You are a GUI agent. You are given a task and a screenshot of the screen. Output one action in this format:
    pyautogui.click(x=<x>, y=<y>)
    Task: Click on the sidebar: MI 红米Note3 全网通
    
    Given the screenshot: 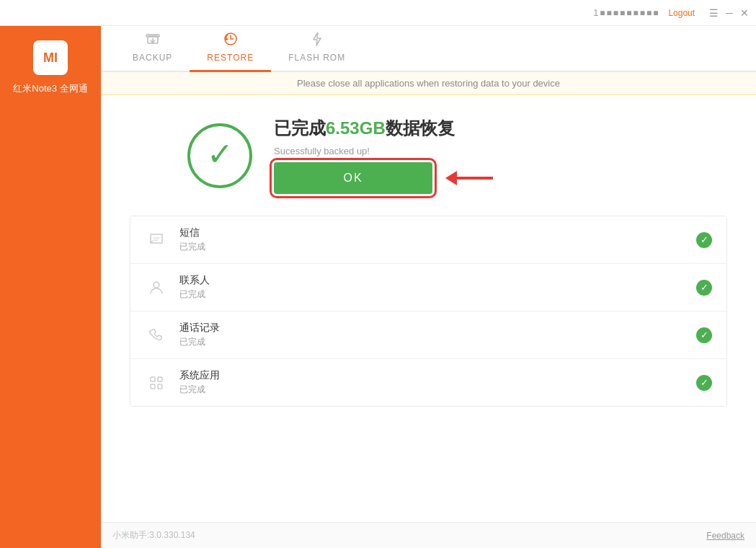 What is the action you would take?
    pyautogui.click(x=50, y=287)
    